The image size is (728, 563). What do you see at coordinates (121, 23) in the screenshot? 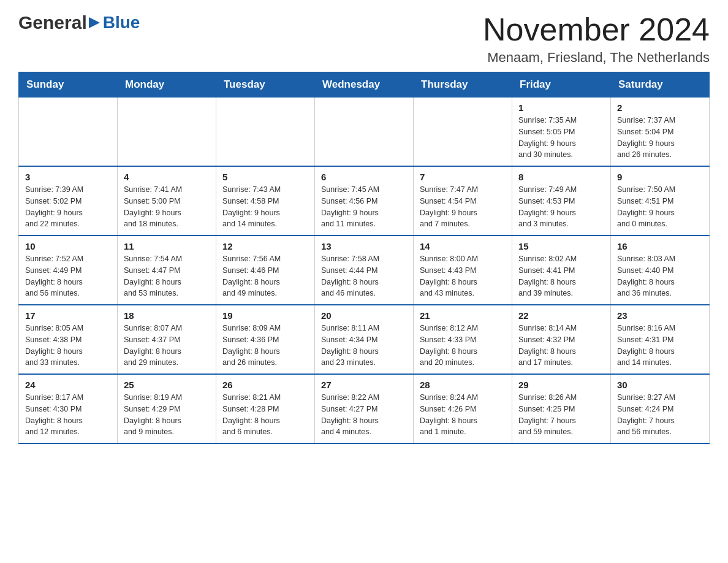
I see `logo-blue: Blue` at bounding box center [121, 23].